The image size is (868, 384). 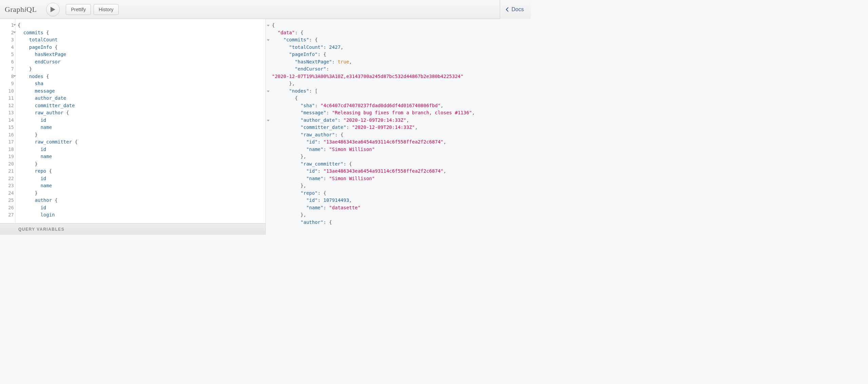 What do you see at coordinates (142, 215) in the screenshot?
I see `code-line: login` at bounding box center [142, 215].